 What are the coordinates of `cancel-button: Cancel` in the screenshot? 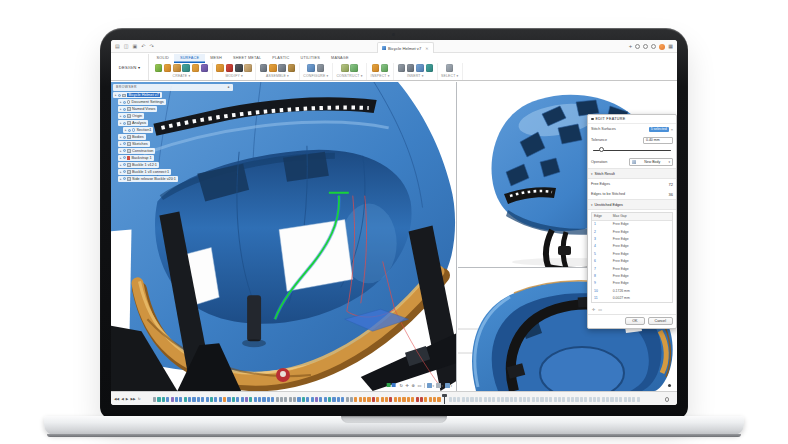 It's located at (660, 321).